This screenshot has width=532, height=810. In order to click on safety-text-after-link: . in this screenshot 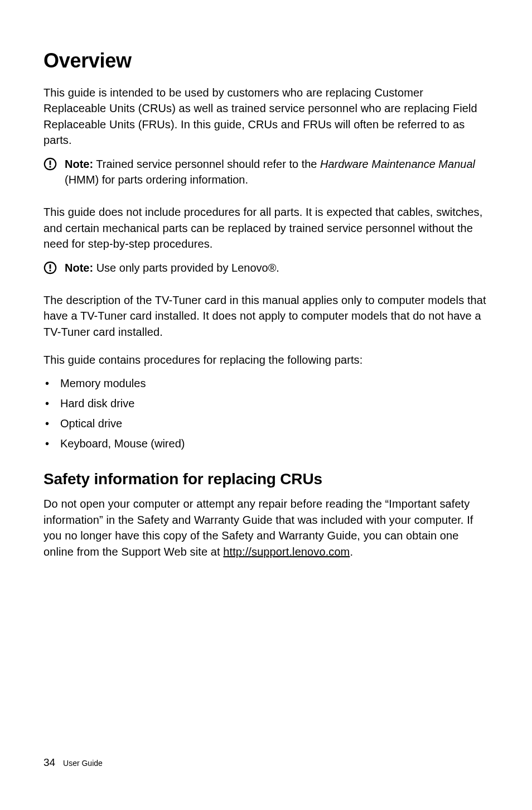, I will do `click(351, 552)`.